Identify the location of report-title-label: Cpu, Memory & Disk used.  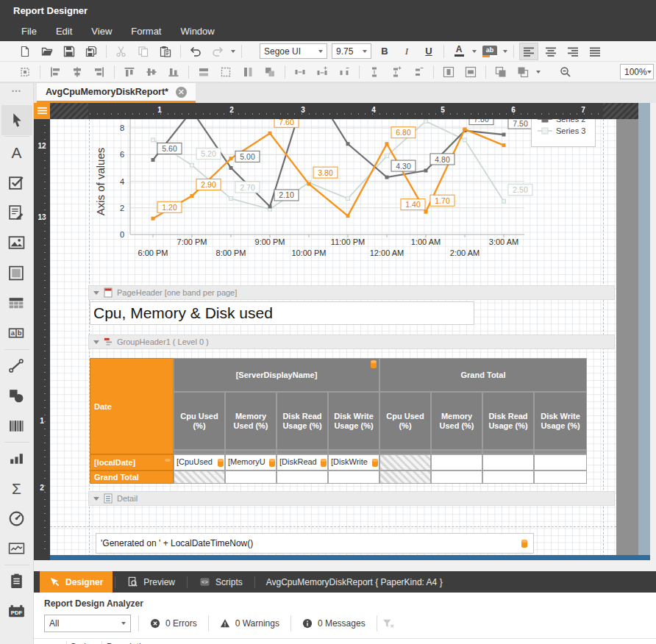
(282, 313).